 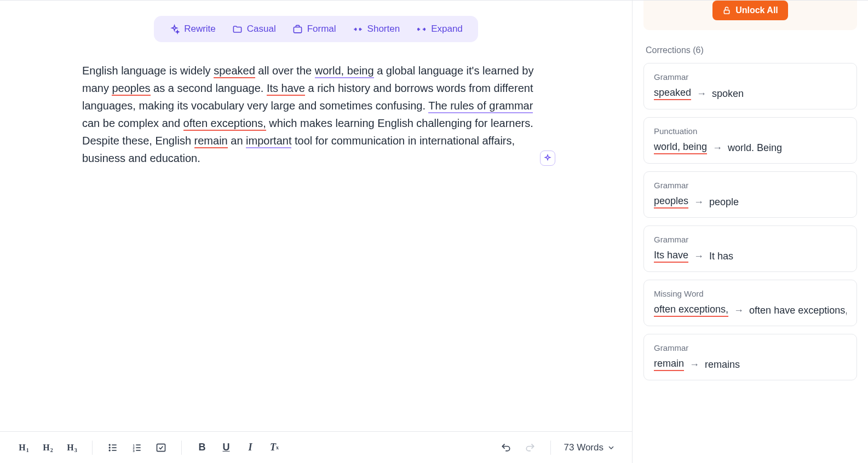 What do you see at coordinates (262, 29) in the screenshot?
I see `casual-label: Casual` at bounding box center [262, 29].